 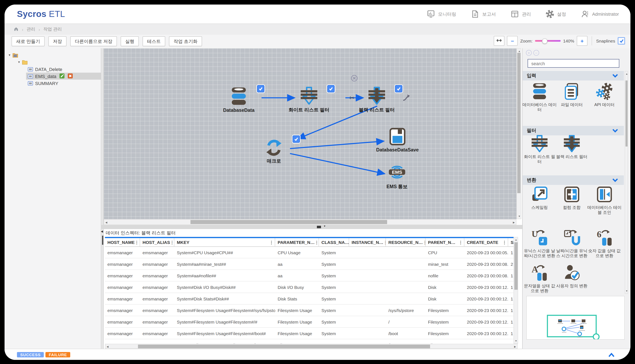 I want to click on edit-badge-icon, so click(x=62, y=76).